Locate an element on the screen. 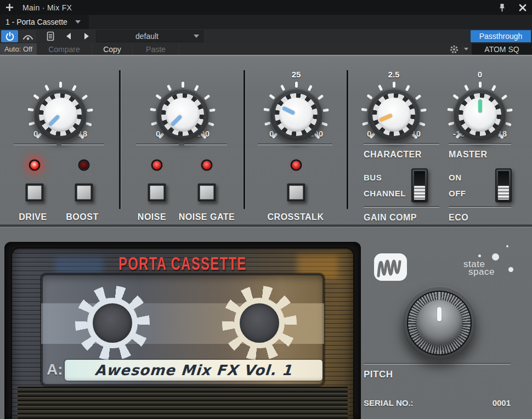 The image size is (532, 419). preset-selector: 1 - Porta Cassette is located at coordinates (44, 22).